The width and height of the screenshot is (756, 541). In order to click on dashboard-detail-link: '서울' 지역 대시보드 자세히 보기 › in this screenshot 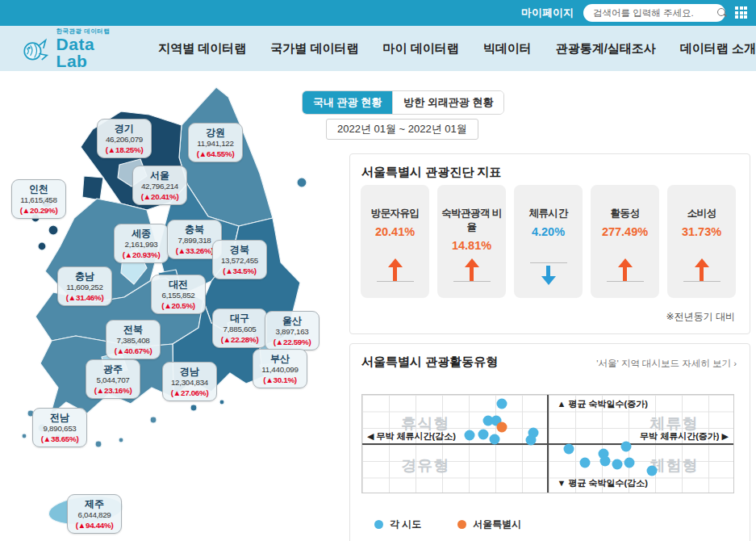, I will do `click(666, 363)`.